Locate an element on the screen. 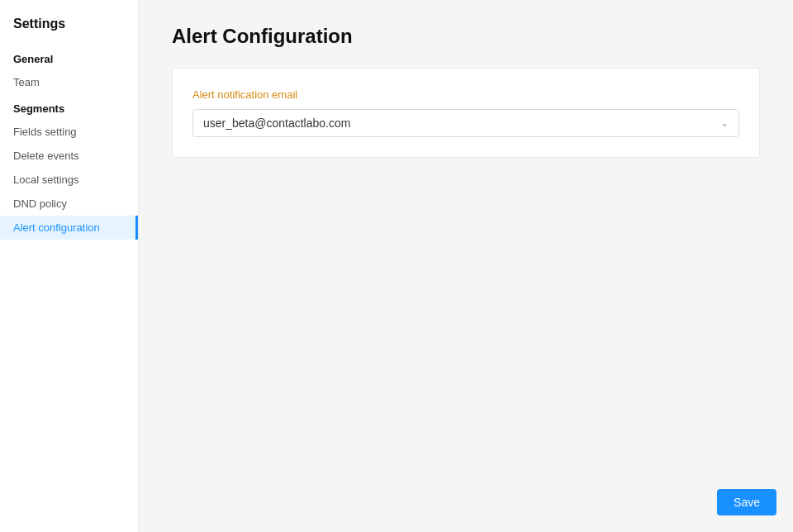  email-select: user_beta@contactlabo.com ⌄ is located at coordinates (466, 123).